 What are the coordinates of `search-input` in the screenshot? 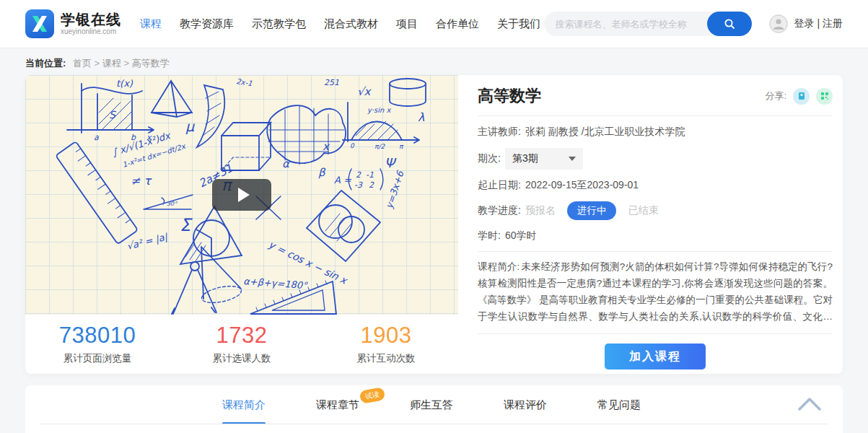 It's located at (624, 24).